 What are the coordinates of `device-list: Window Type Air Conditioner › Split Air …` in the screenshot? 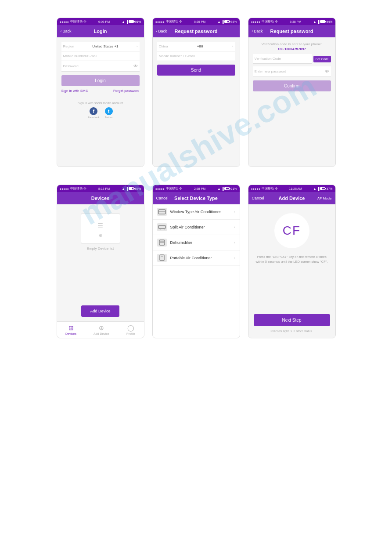 It's located at (196, 271).